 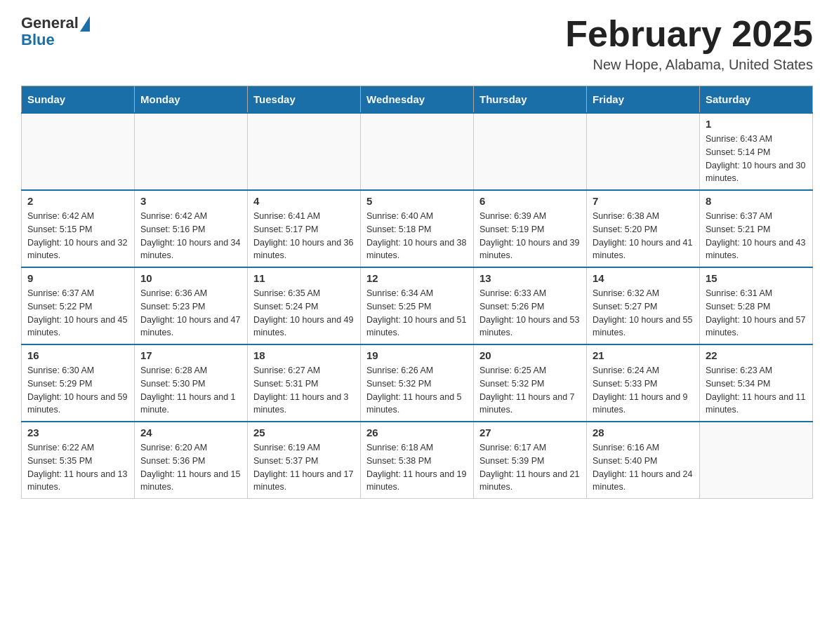 What do you see at coordinates (78, 432) in the screenshot?
I see `day-number: 23` at bounding box center [78, 432].